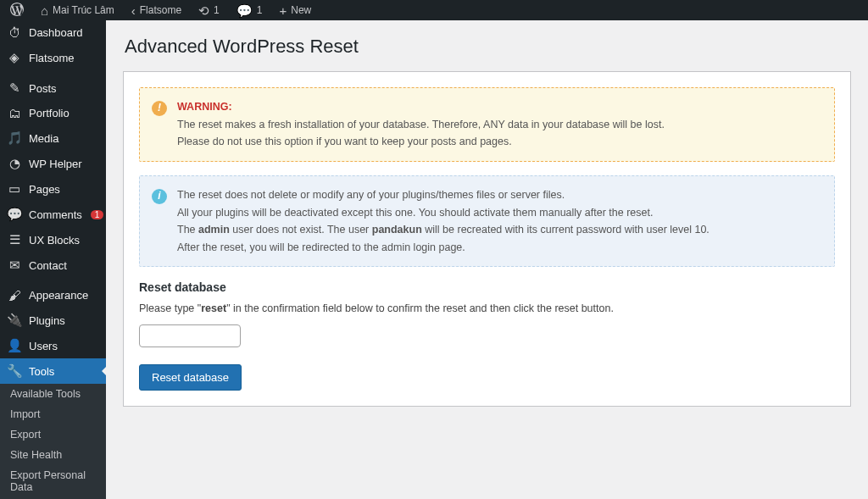  What do you see at coordinates (14, 346) in the screenshot?
I see `user-icon: 👤` at bounding box center [14, 346].